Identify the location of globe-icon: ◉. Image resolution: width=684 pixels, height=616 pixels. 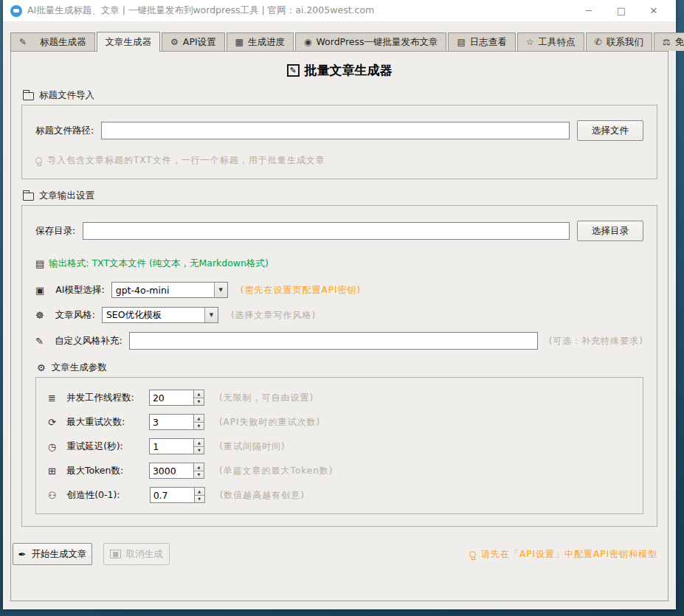
(308, 42).